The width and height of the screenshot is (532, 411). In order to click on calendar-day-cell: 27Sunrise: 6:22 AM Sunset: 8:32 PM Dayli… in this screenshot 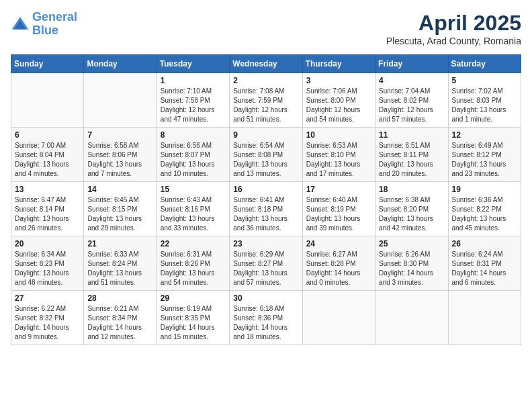, I will do `click(48, 318)`.